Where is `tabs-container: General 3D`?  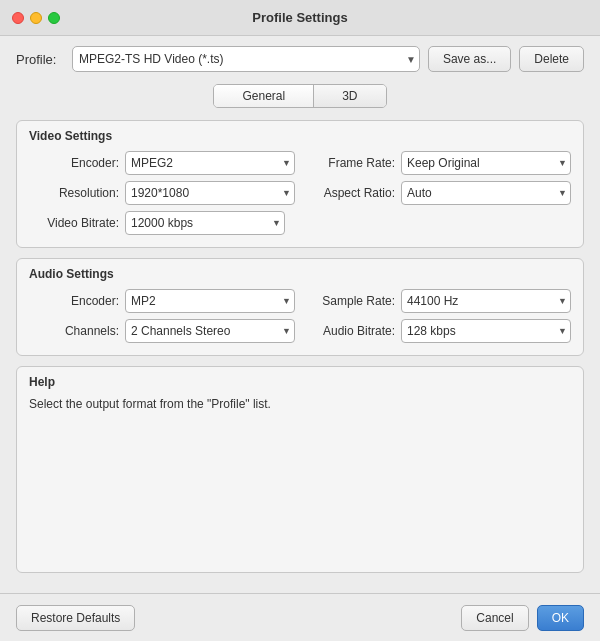 tabs-container: General 3D is located at coordinates (300, 96).